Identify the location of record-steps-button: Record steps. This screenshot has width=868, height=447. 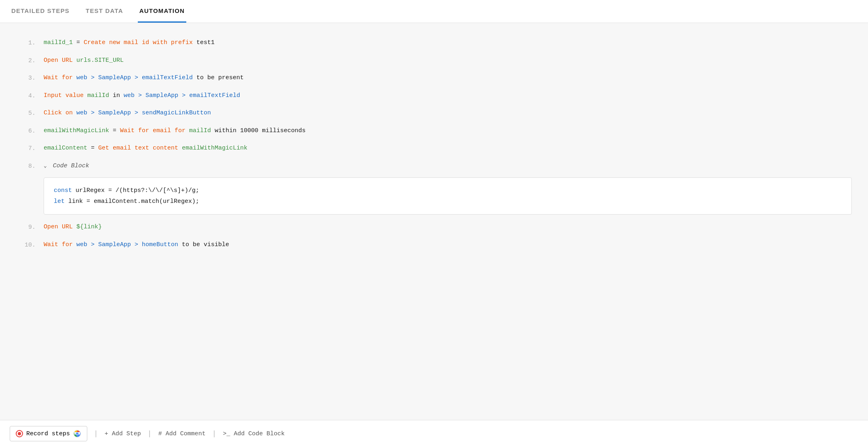
(48, 434).